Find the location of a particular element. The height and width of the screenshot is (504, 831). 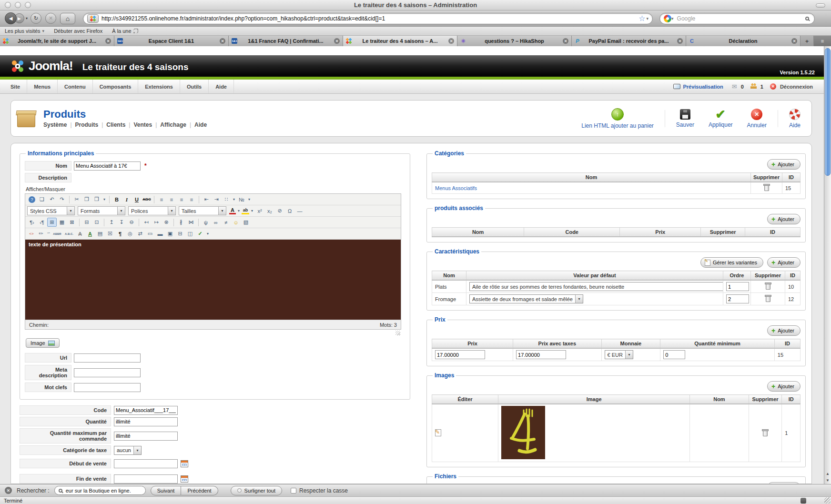

url-bar: http://s349921255.onlinehome.fr/administ… is located at coordinates (368, 19).